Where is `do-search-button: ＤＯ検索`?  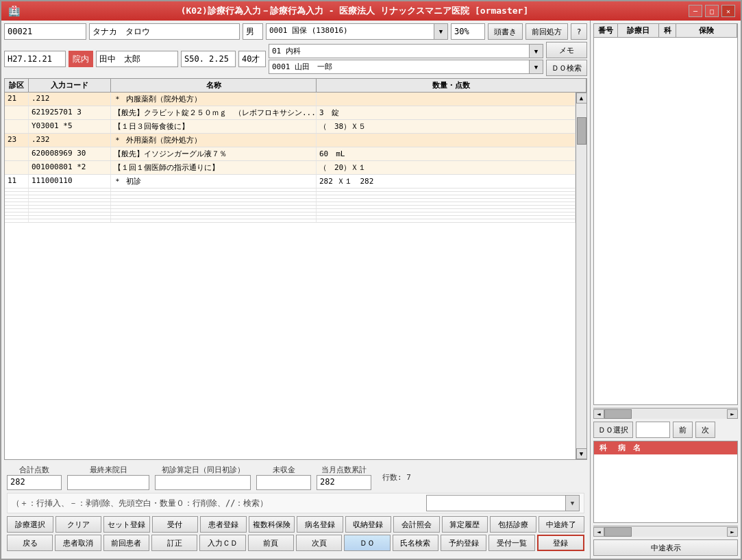
do-search-button: ＤＯ検索 is located at coordinates (567, 68).